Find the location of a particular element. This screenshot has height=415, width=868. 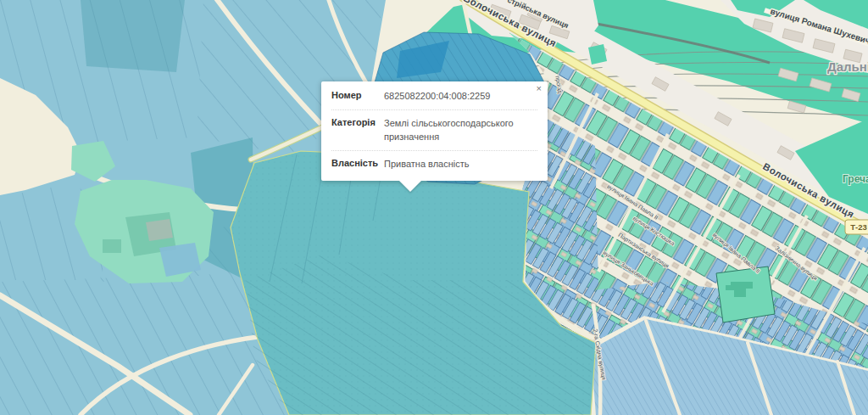

popup-label: Власність is located at coordinates (358, 165).